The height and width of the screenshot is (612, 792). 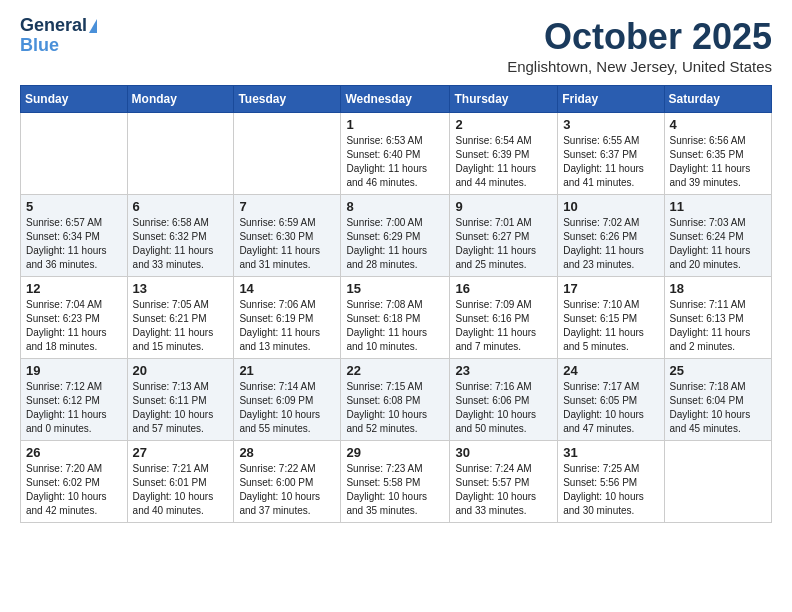 What do you see at coordinates (74, 318) in the screenshot?
I see `day-cell: 12Sunrise: 7:04 AMSunset: 6:23 PMDayligh…` at bounding box center [74, 318].